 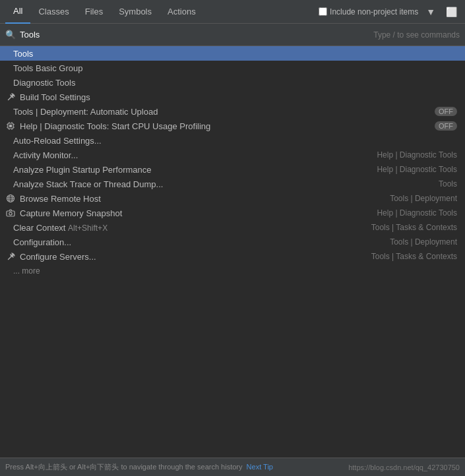 What do you see at coordinates (417, 155) in the screenshot?
I see `result-location-activity-monitor: Help | Diagnostic Tools` at bounding box center [417, 155].